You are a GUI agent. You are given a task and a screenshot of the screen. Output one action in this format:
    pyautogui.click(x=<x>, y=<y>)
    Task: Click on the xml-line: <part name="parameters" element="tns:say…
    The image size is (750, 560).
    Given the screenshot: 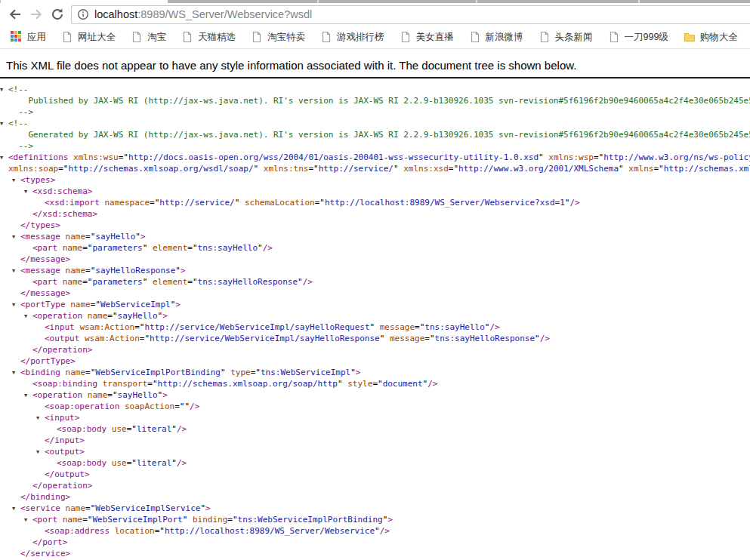 What is the action you would take?
    pyautogui.click(x=375, y=248)
    